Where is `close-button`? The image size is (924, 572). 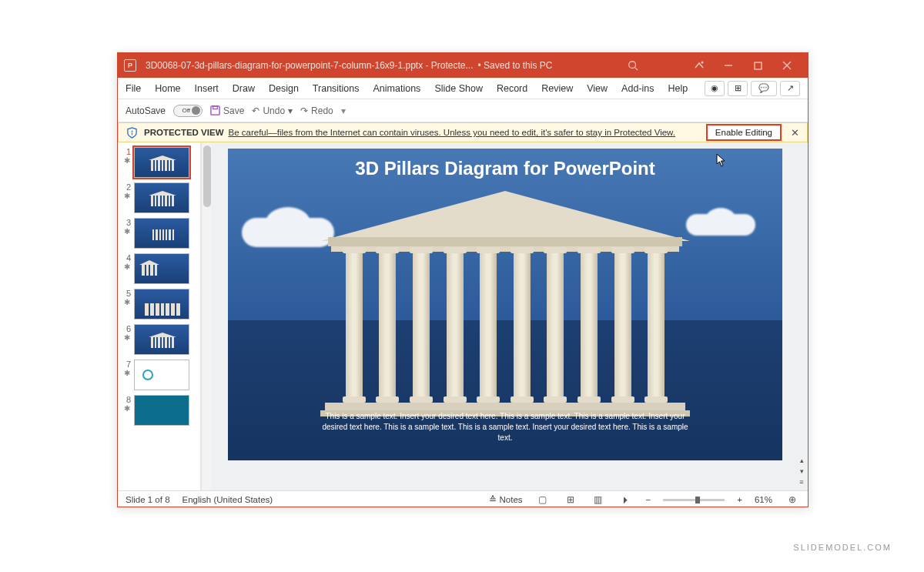 close-button is located at coordinates (787, 65).